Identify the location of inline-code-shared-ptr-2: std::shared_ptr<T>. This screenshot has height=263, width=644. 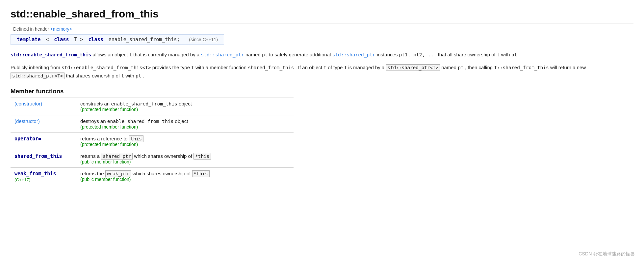
(38, 76).